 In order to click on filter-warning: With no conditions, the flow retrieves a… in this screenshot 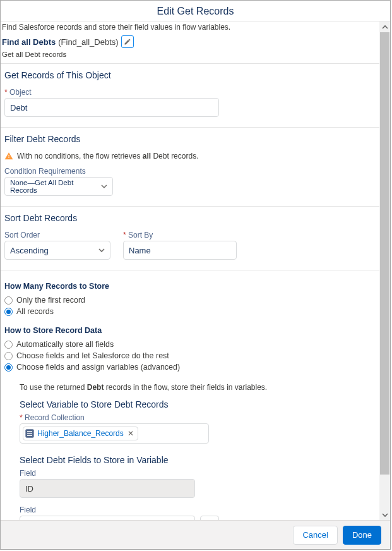, I will do `click(191, 156)`.